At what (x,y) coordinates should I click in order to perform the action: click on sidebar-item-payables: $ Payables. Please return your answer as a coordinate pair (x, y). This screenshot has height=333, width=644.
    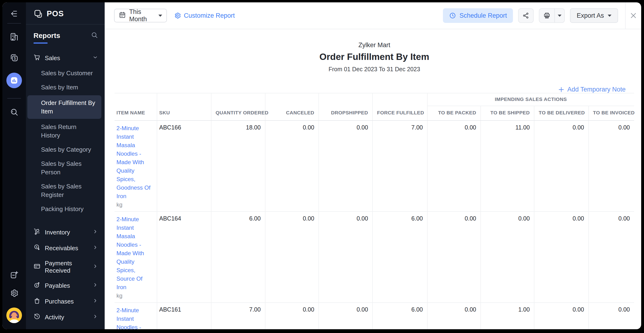
    Looking at the image, I should click on (66, 286).